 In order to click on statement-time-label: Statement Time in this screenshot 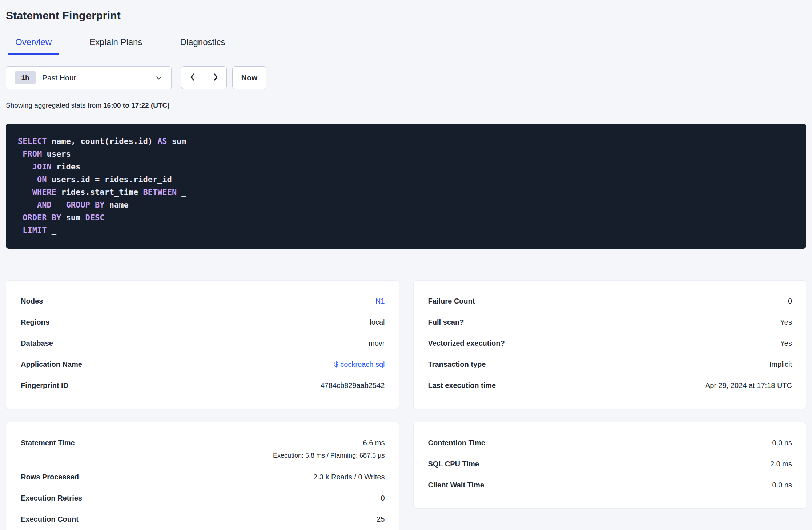, I will do `click(48, 443)`.